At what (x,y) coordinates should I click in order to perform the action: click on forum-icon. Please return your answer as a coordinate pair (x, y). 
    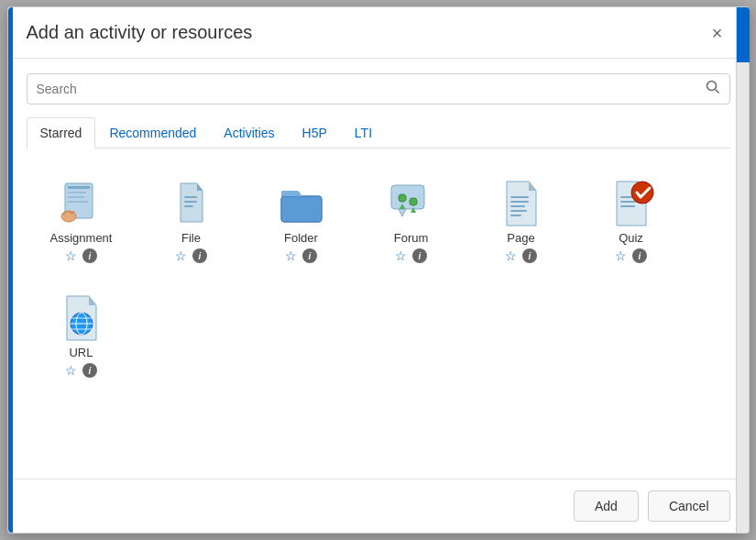
    Looking at the image, I should click on (411, 204).